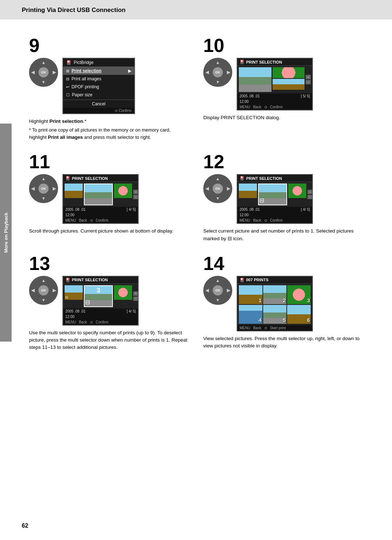 The width and height of the screenshot is (392, 540). I want to click on ps-time-13: 12:00, so click(101, 317).